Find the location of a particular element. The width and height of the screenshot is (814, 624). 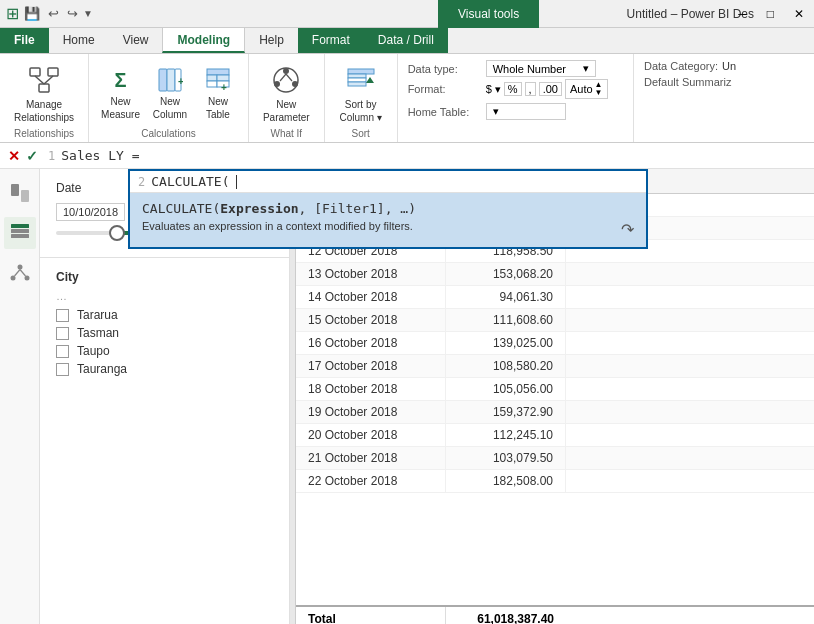

dropdown-icon: ▼ is located at coordinates (88, 14).